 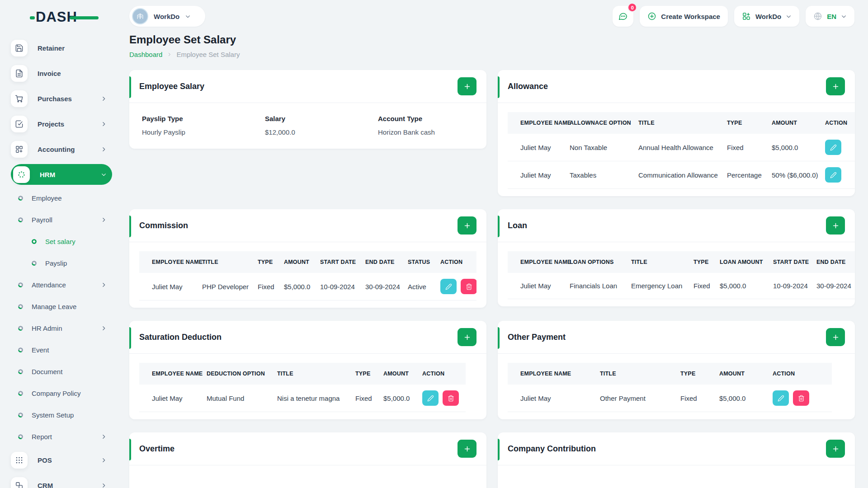 What do you see at coordinates (61, 48) in the screenshot?
I see `sidebar-item-retainer: Retainer` at bounding box center [61, 48].